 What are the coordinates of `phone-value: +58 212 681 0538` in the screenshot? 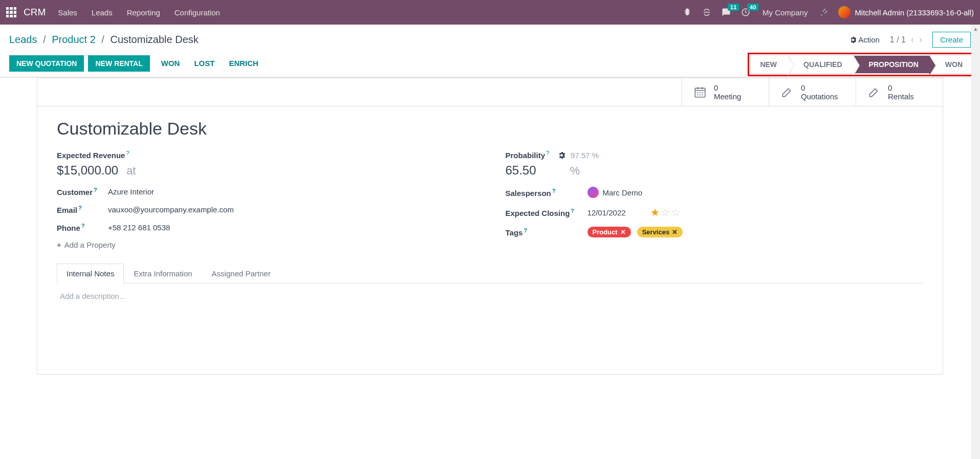 It's located at (139, 227).